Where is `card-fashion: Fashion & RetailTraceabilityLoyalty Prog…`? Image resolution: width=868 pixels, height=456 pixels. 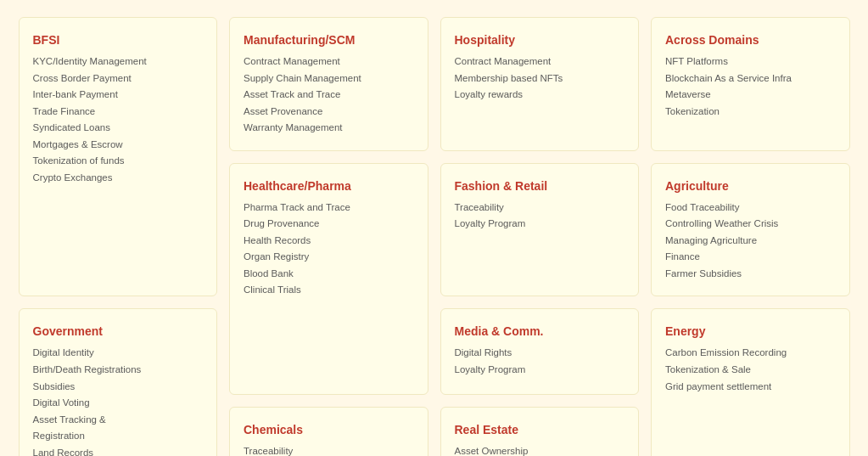 card-fashion: Fashion & RetailTraceabilityLoyalty Prog… is located at coordinates (540, 230).